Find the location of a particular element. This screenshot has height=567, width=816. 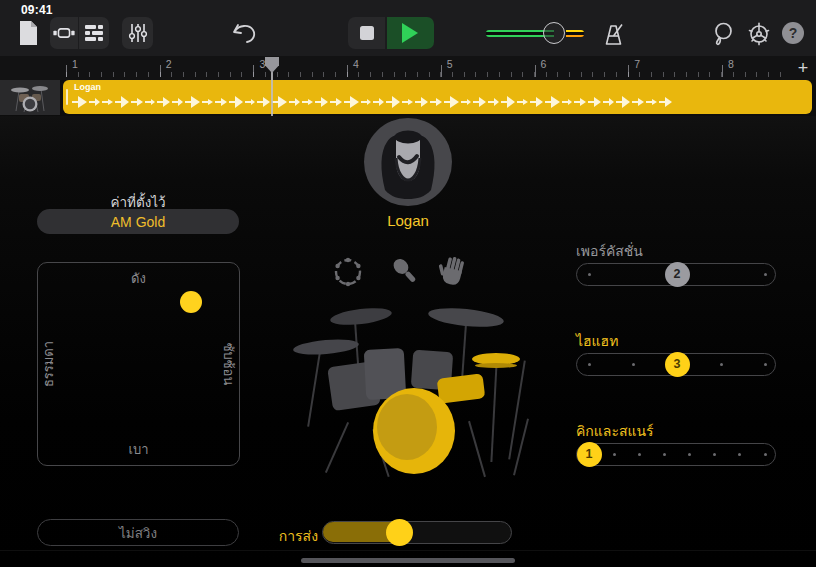

fills-slider is located at coordinates (417, 532).